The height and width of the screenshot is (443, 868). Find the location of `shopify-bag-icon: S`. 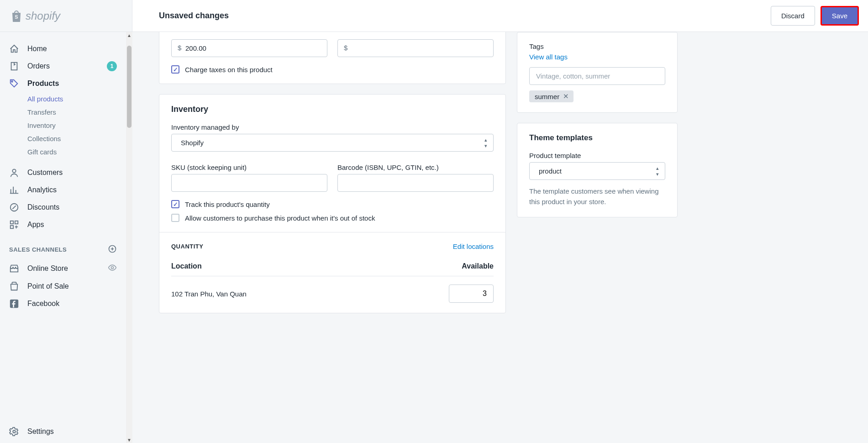

shopify-bag-icon: S is located at coordinates (16, 16).